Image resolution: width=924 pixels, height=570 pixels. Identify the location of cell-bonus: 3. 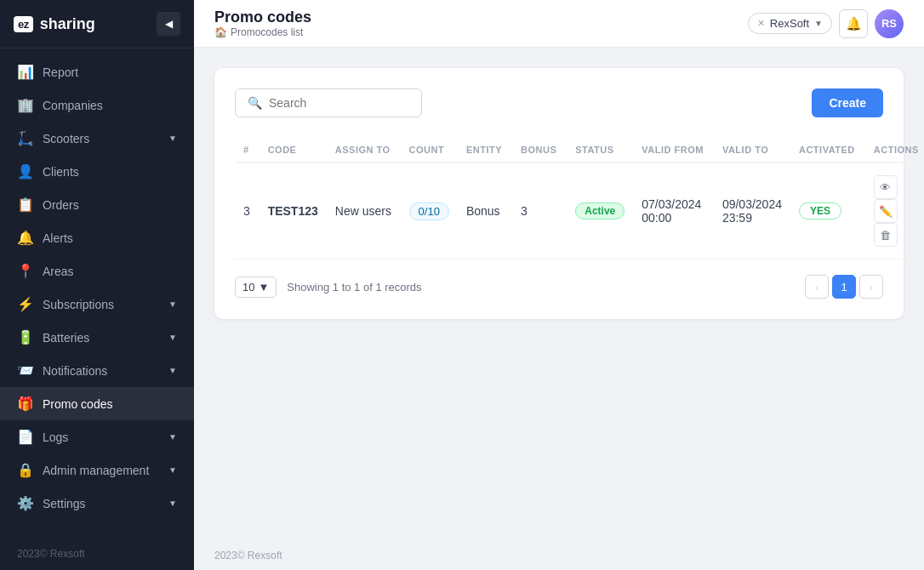
(539, 211).